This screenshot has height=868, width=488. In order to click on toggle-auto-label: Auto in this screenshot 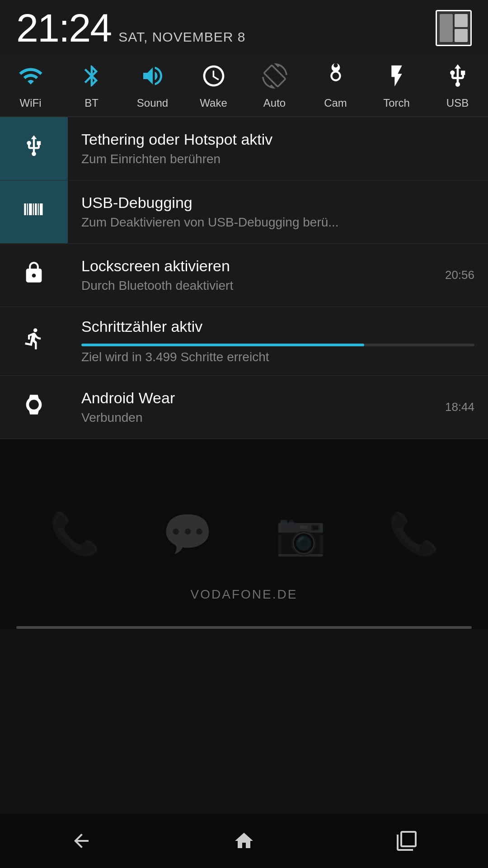, I will do `click(275, 103)`.